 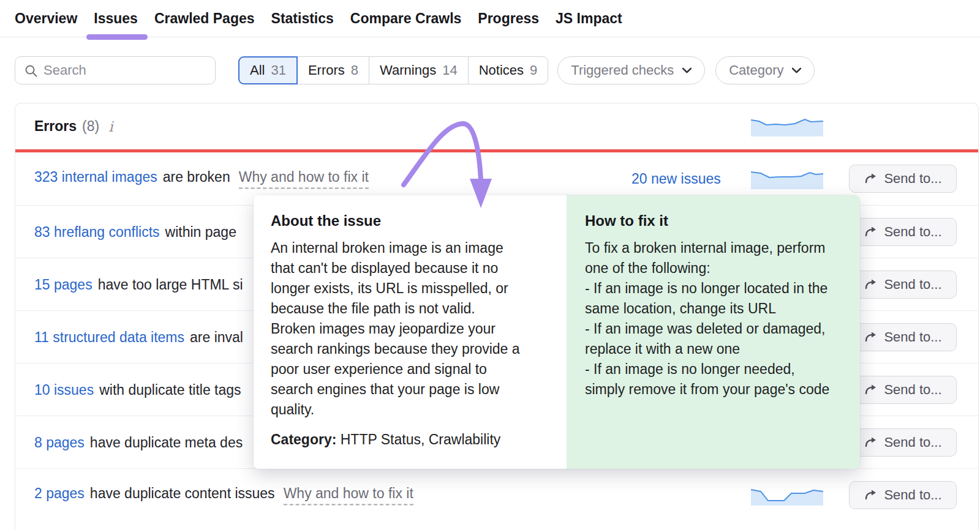 What do you see at coordinates (676, 179) in the screenshot?
I see `new-issues-link: 20 new issues` at bounding box center [676, 179].